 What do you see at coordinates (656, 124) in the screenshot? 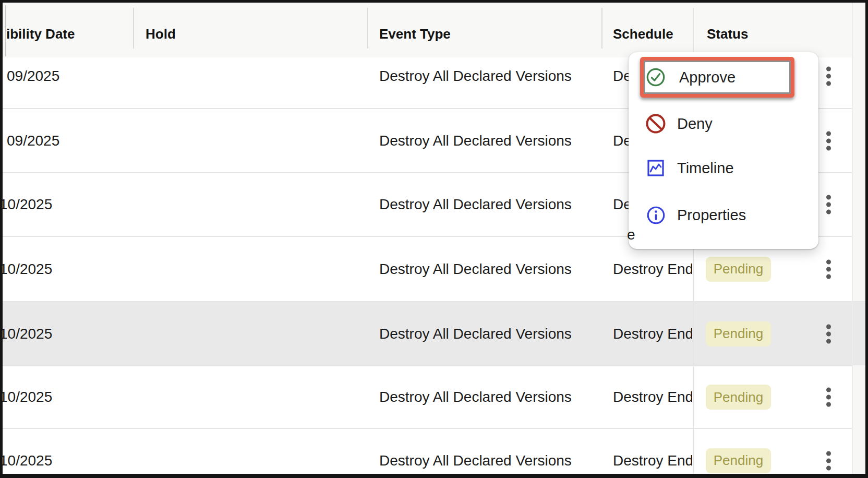
I see `deny-icon` at bounding box center [656, 124].